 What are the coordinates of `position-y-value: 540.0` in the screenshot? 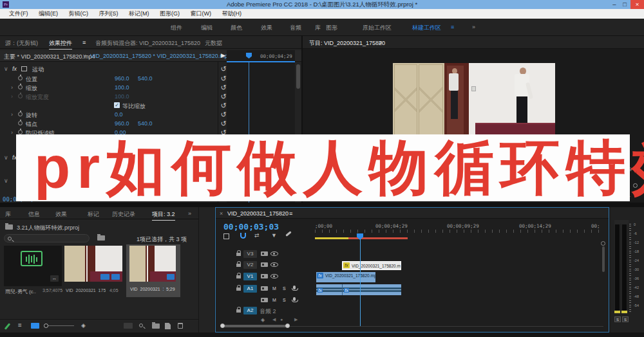 It's located at (146, 78).